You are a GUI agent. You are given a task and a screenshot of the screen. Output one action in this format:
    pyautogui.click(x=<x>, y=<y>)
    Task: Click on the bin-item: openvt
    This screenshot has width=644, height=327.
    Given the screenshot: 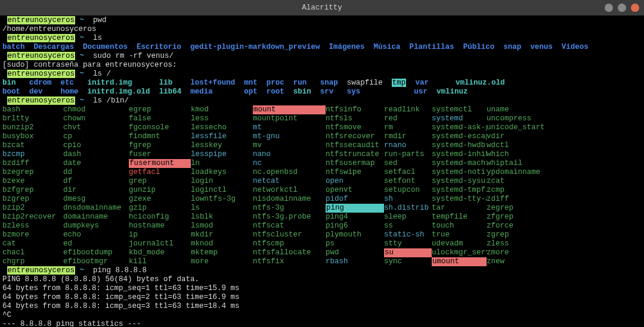 What is the action you would take?
    pyautogui.click(x=355, y=191)
    